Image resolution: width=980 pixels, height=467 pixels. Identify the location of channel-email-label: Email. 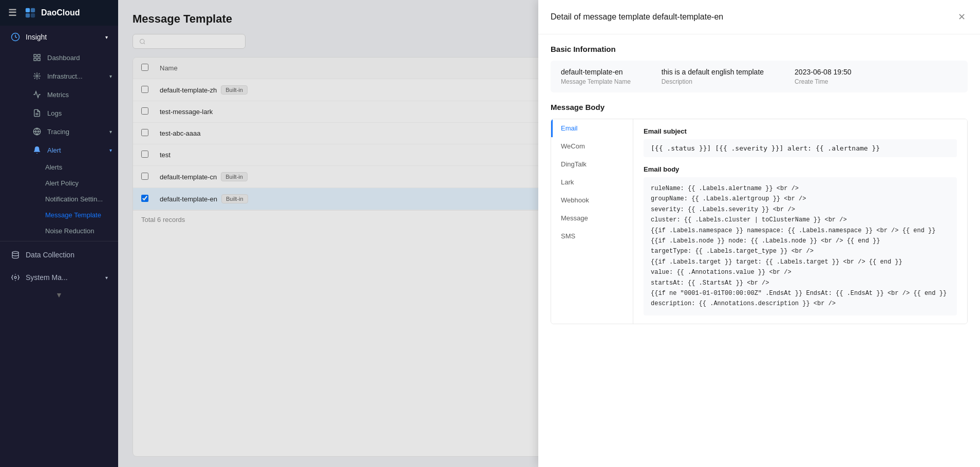
(569, 128).